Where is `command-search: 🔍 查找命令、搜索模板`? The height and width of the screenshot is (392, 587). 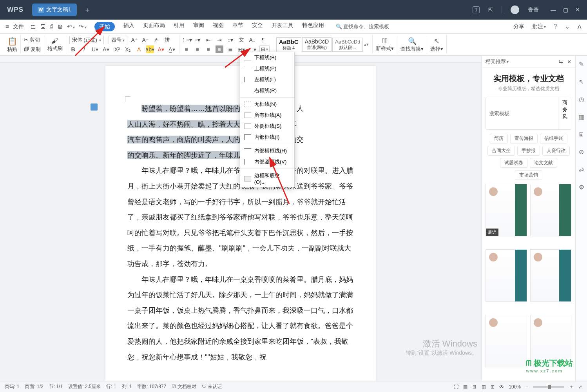 command-search: 🔍 查找命令、搜索模板 is located at coordinates (363, 27).